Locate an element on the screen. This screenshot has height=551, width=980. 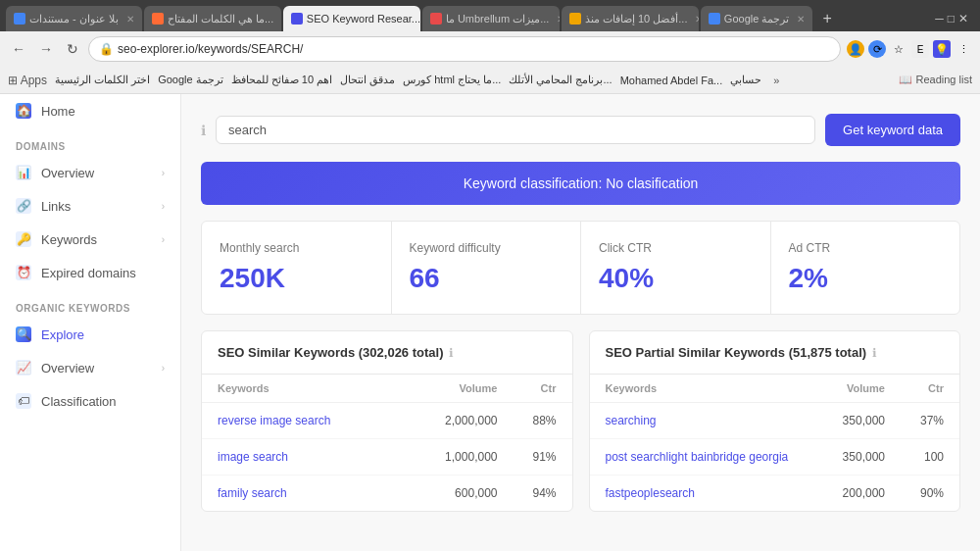
partial-keywords-info-icon: ℹ is located at coordinates (874, 353).